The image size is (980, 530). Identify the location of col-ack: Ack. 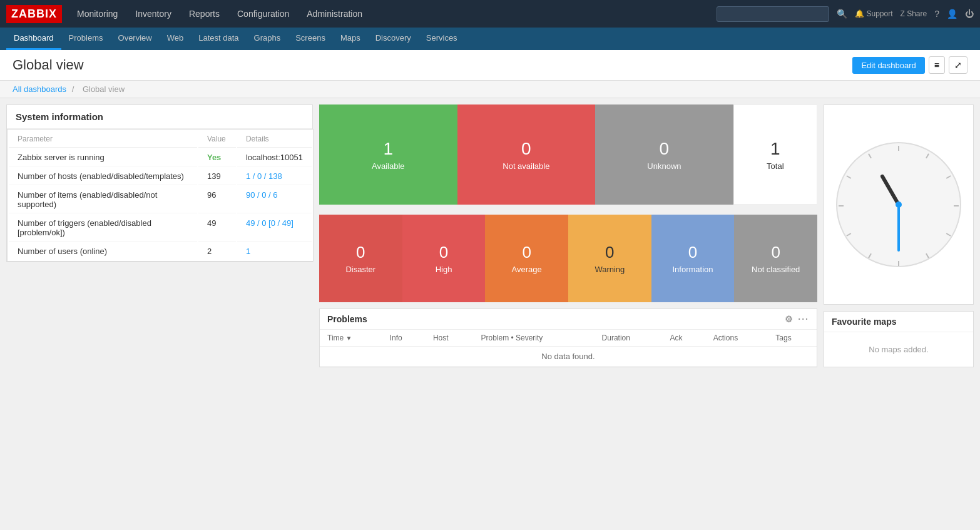
(685, 338).